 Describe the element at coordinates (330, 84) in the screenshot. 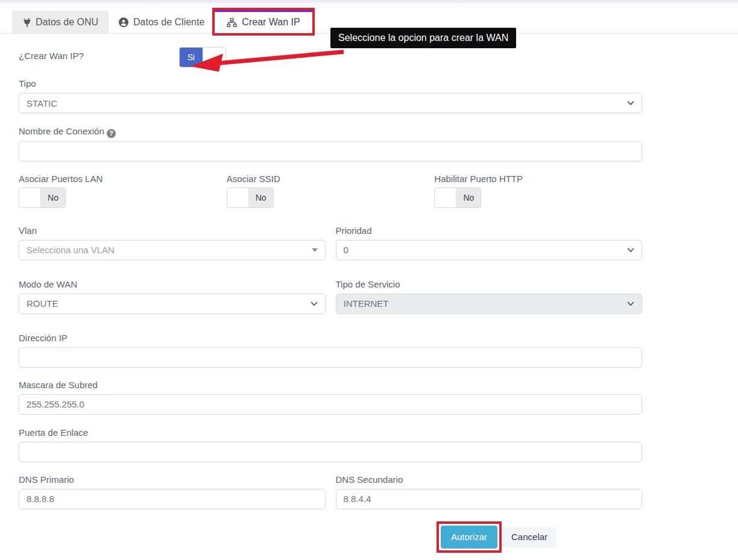

I see `tipo-label: Tipo` at that location.